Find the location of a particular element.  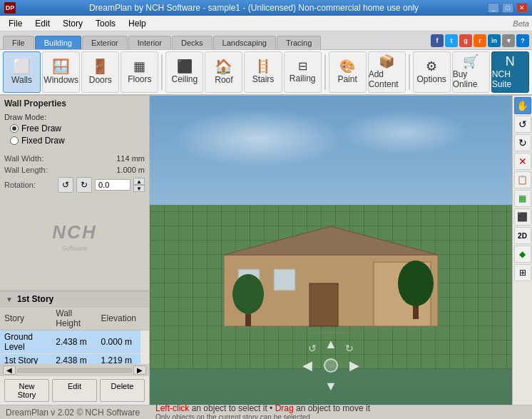

windows-icon: 🪟 is located at coordinates (61, 66).